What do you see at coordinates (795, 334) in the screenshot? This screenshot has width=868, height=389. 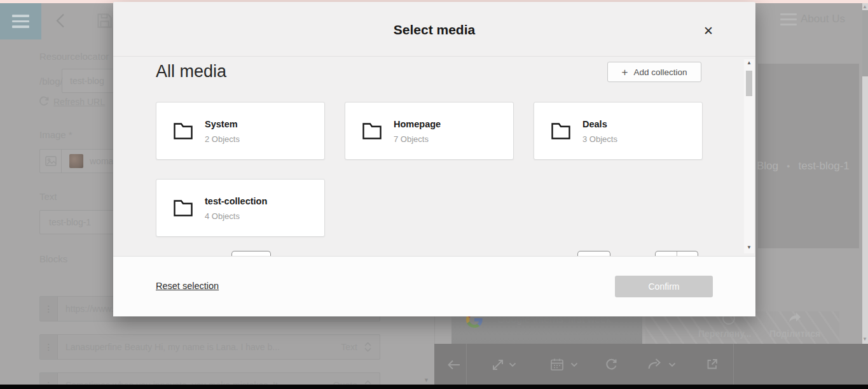 I see `share-button: Поділитися` at bounding box center [795, 334].